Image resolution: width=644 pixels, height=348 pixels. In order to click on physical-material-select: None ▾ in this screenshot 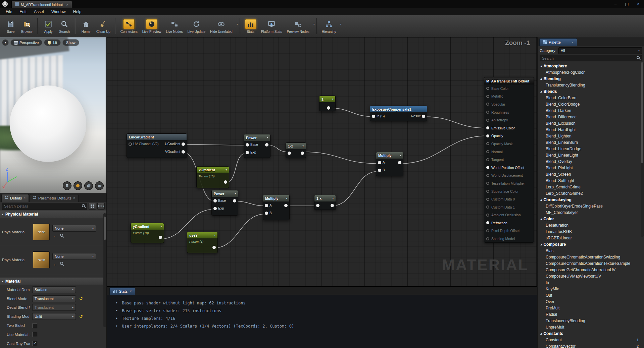, I will do `click(74, 228)`.